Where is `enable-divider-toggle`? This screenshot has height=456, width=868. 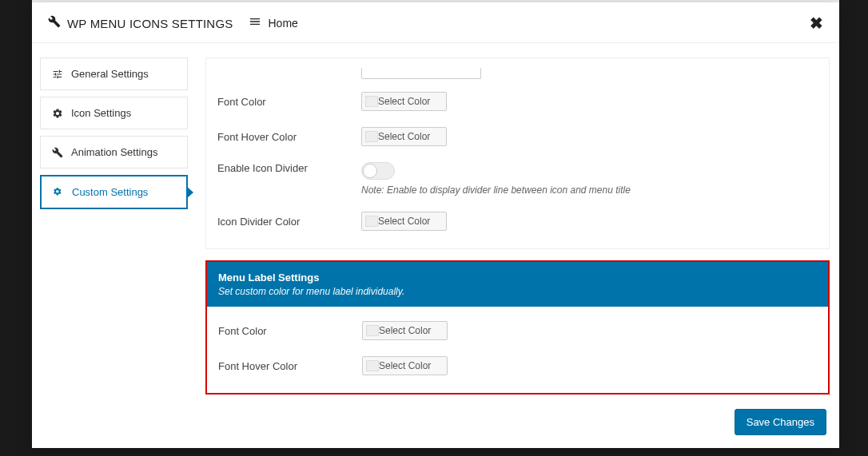
enable-divider-toggle is located at coordinates (378, 171).